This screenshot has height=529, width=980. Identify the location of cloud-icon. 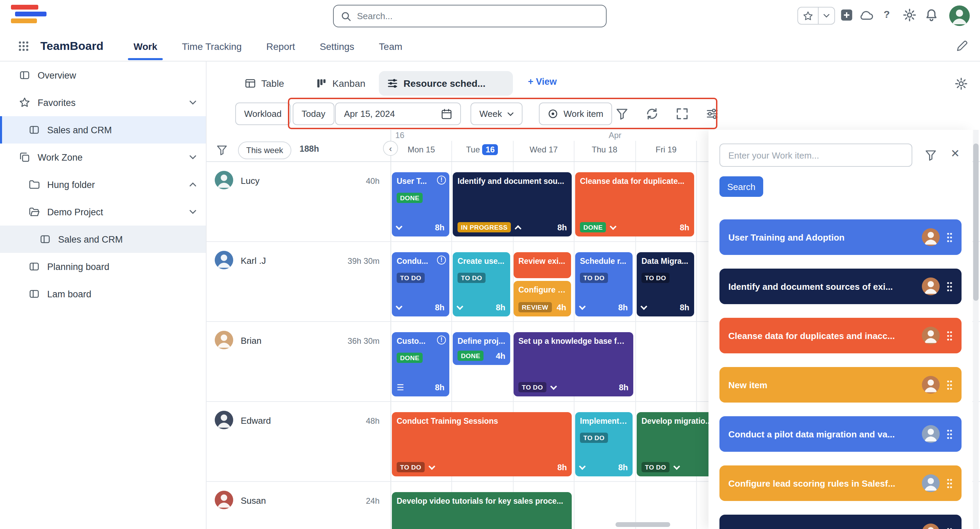
(867, 15).